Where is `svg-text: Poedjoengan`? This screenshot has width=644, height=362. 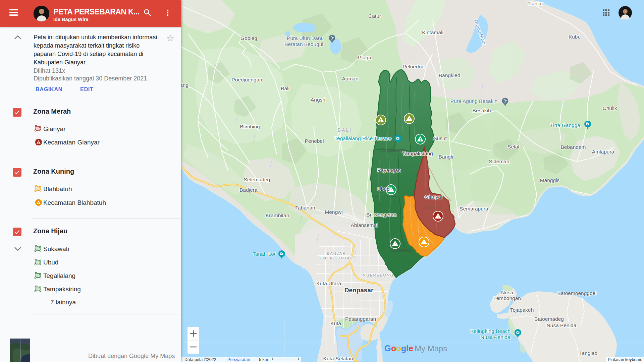
svg-text: Poedjoengan is located at coordinates (247, 80).